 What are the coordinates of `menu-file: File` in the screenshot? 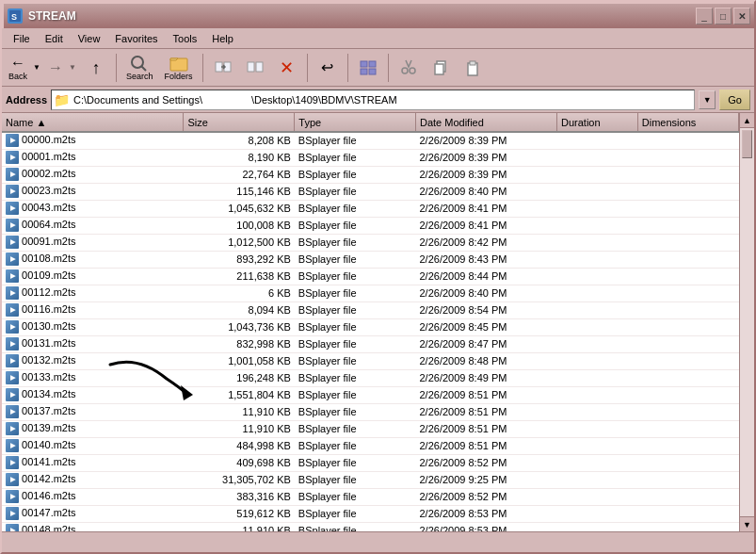 It's located at (22, 39).